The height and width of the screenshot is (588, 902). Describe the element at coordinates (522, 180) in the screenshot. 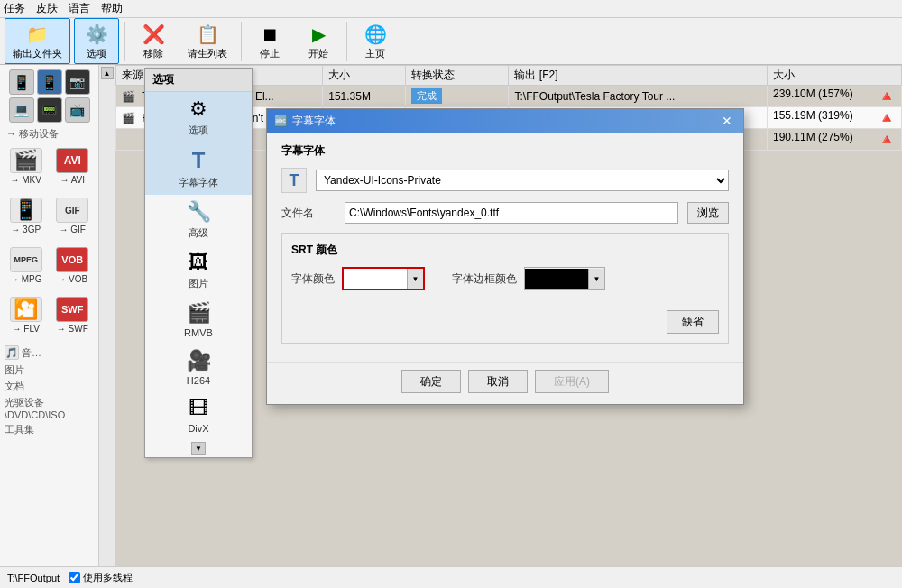

I see `font-select: Yandex-UI-Icons-Private` at that location.